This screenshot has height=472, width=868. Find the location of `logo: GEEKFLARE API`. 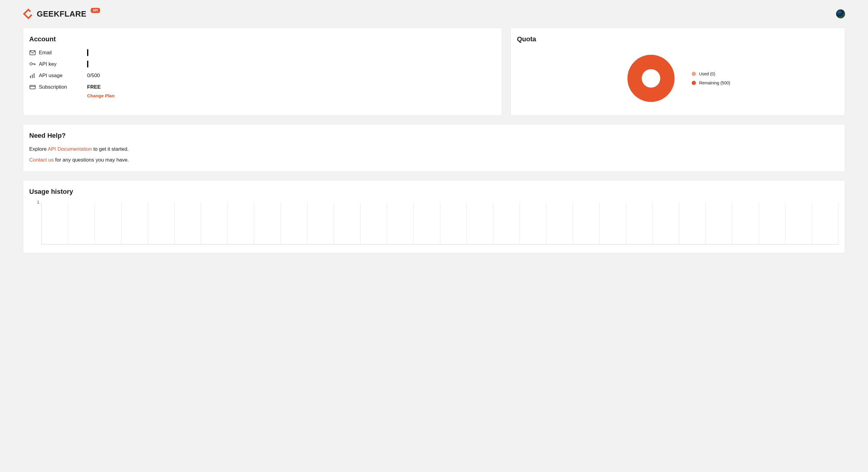

logo: GEEKFLARE API is located at coordinates (61, 14).